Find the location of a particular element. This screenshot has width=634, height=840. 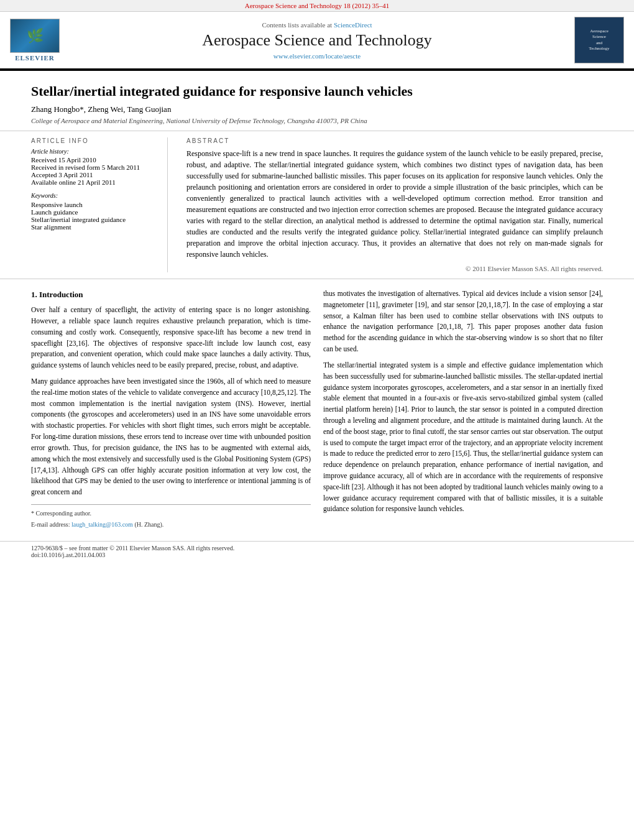

journal-logo-right: AerospaceScienceandTechnology is located at coordinates (599, 40).